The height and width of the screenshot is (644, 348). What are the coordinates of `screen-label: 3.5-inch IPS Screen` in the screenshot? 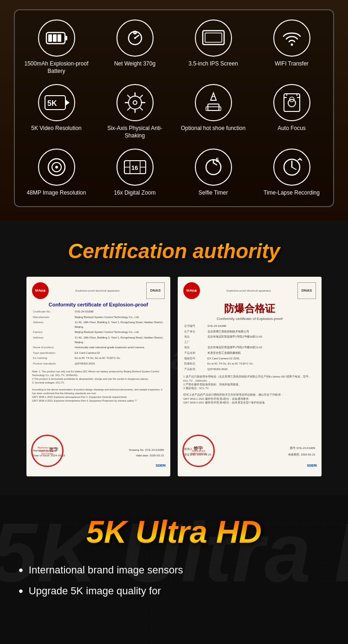 It's located at (213, 64).